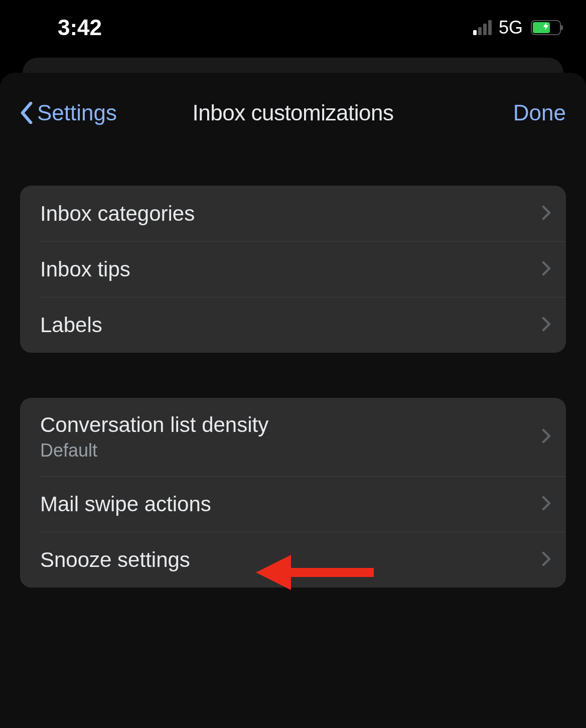 This screenshot has height=728, width=586. Describe the element at coordinates (115, 560) in the screenshot. I see `row-label: Snooze settings` at that location.